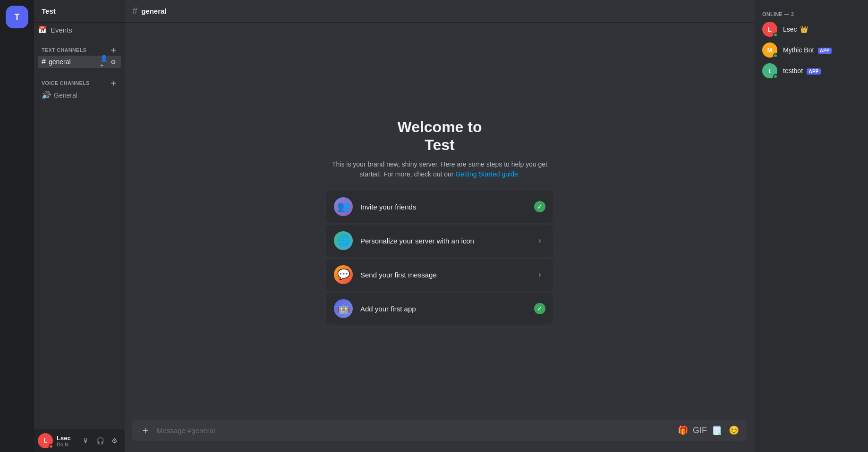 The width and height of the screenshot is (868, 452). I want to click on emoji-button: 😊, so click(734, 430).